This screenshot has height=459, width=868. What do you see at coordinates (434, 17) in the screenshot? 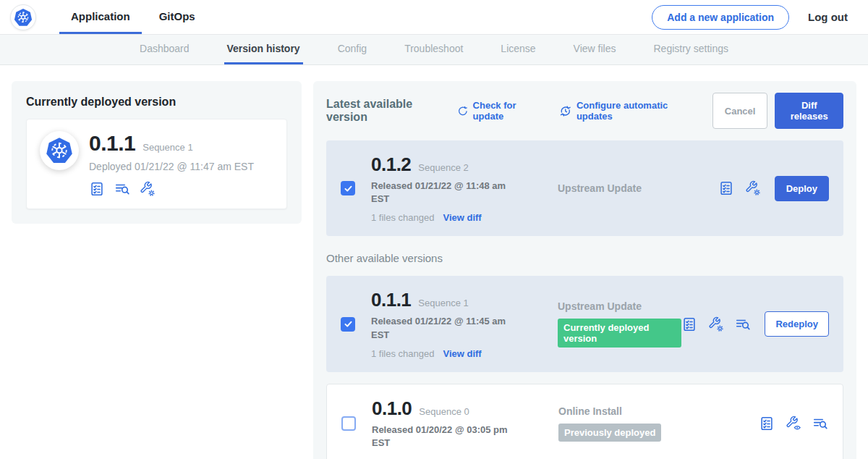
I see `top-nav: Application GitOps Add a new application…` at bounding box center [434, 17].